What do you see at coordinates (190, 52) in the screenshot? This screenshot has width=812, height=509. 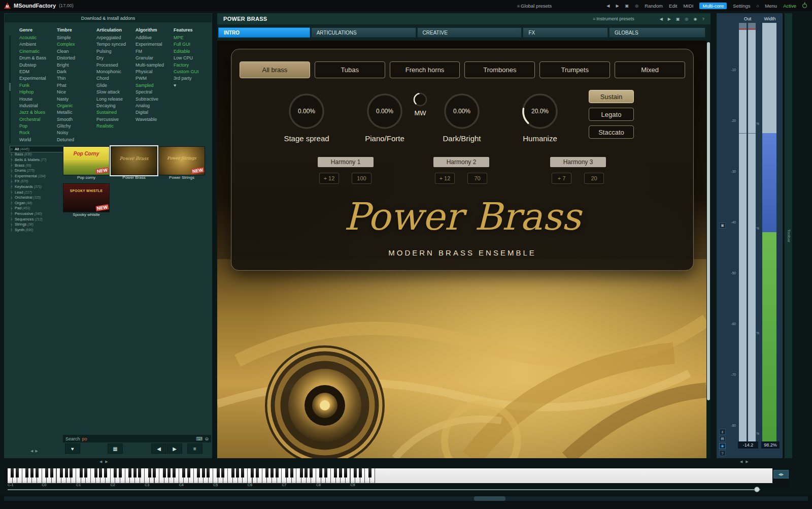 I see `filter-item-editable: Editable` at bounding box center [190, 52].